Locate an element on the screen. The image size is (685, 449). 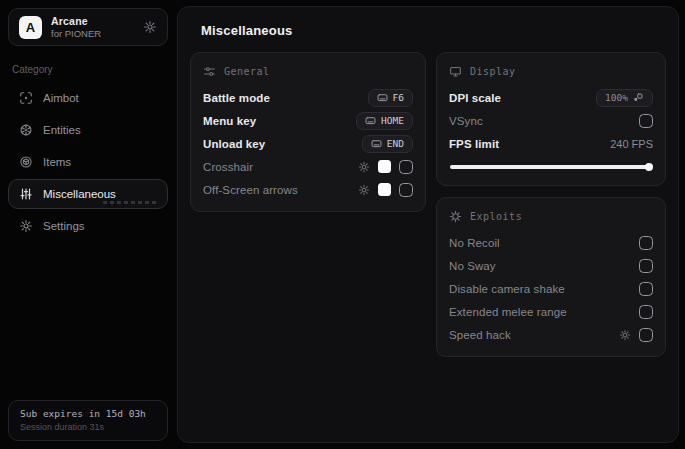
crosshair-label: Crosshair is located at coordinates (276, 167).